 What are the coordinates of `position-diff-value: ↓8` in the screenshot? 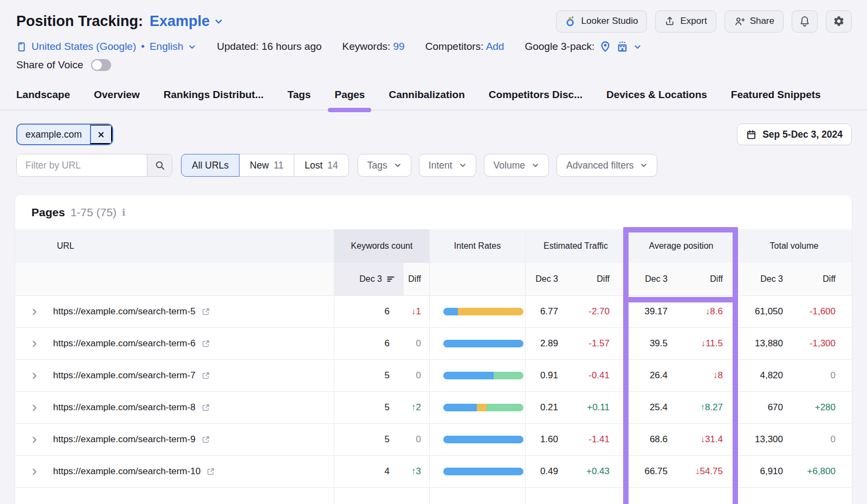 It's located at (709, 376).